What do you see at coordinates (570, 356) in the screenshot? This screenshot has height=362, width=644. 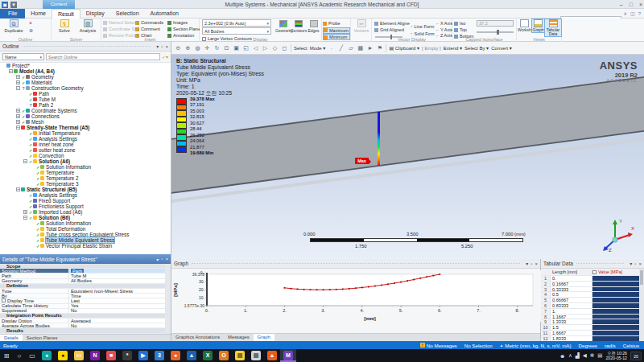 I see `hidden-icons-chevron: ∧` at bounding box center [570, 356].